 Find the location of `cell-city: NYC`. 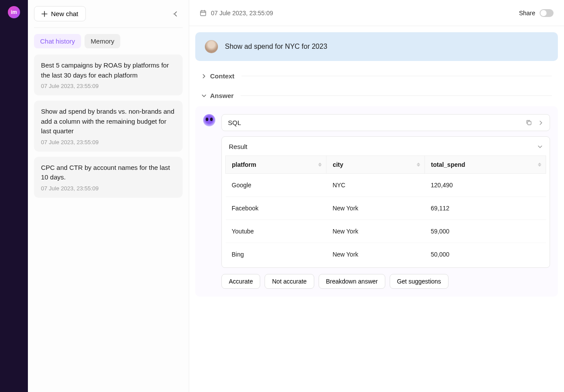

cell-city: NYC is located at coordinates (376, 186).